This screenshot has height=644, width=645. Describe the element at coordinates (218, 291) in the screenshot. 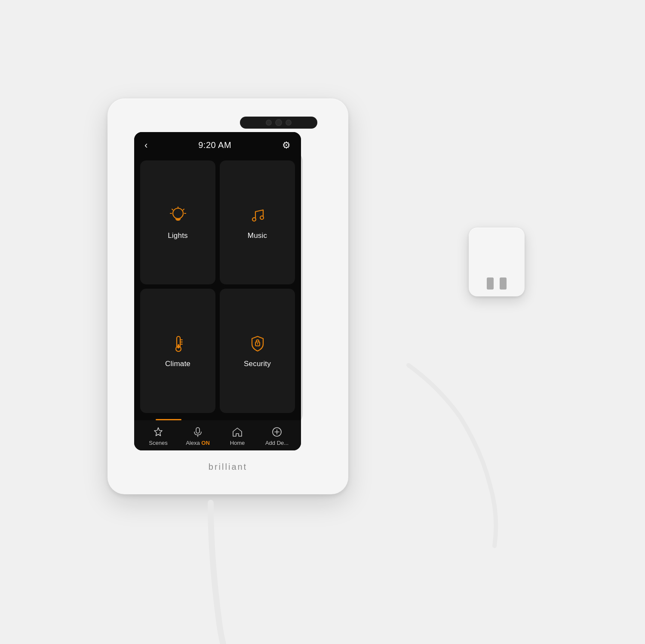

I see `touch-screen: ‹ 9:20 AM ⚙` at that location.